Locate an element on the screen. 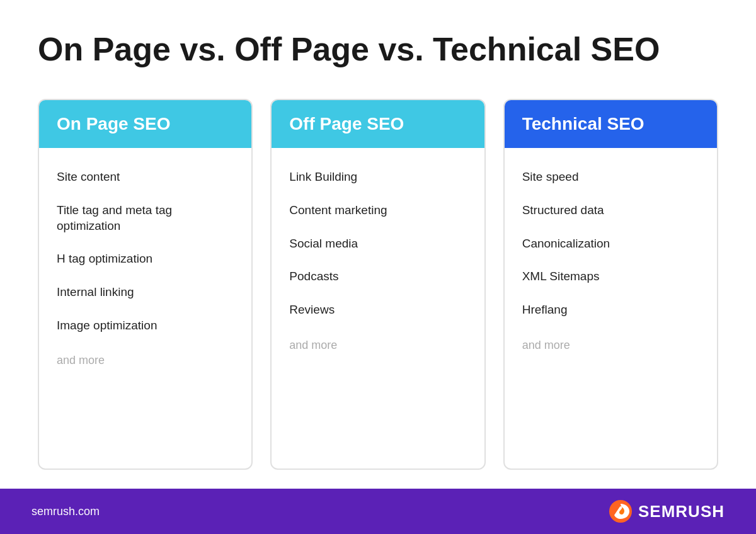  footer: semrush.com SEMRUSH is located at coordinates (378, 511).